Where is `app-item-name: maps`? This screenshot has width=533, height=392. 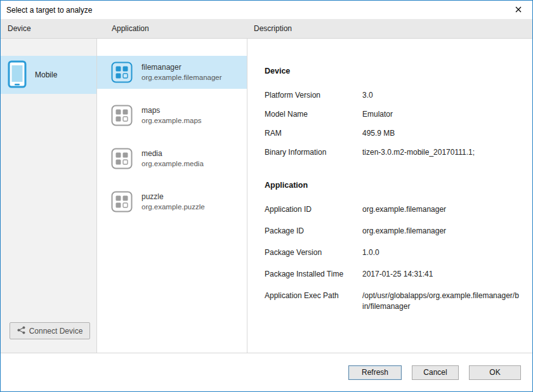
app-item-name: maps is located at coordinates (171, 110).